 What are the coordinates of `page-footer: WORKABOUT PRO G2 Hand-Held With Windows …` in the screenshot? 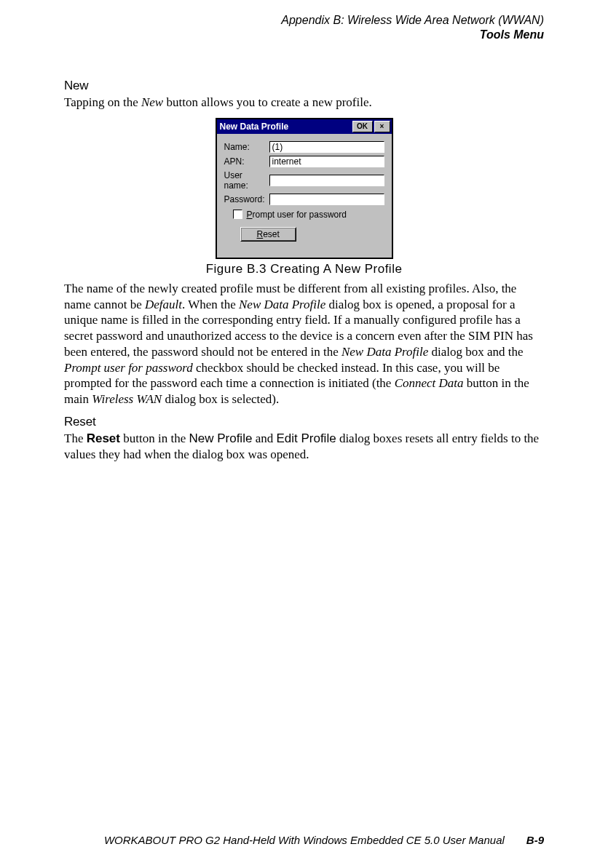 It's located at (304, 840).